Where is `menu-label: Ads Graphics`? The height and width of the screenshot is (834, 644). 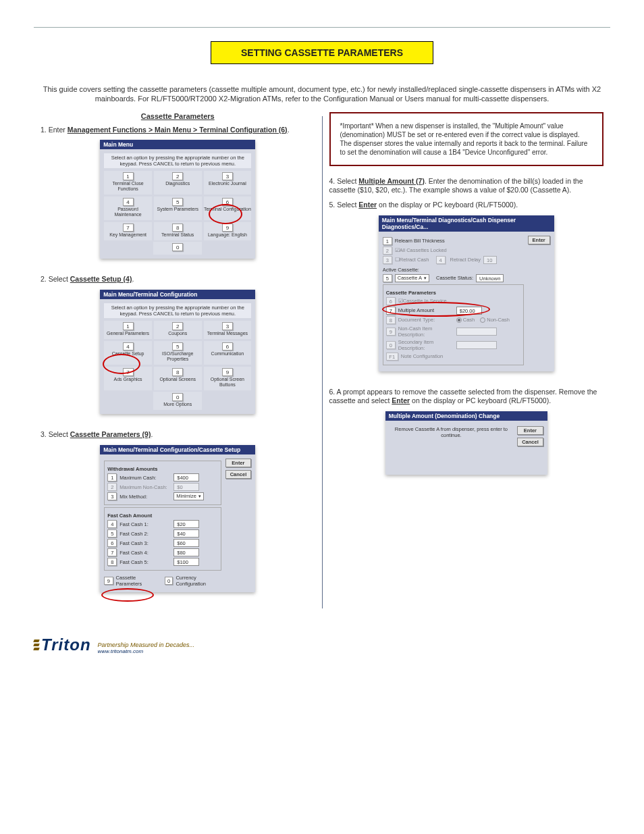
menu-label: Ads Graphics is located at coordinates (128, 380).